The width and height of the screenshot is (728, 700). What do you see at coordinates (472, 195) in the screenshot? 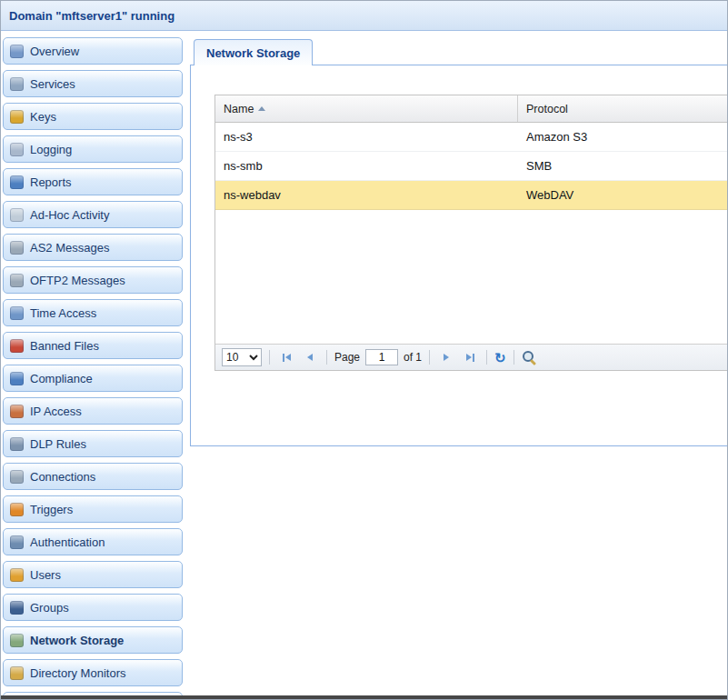
I see `table-row: ns-webdav WebDAV` at bounding box center [472, 195].